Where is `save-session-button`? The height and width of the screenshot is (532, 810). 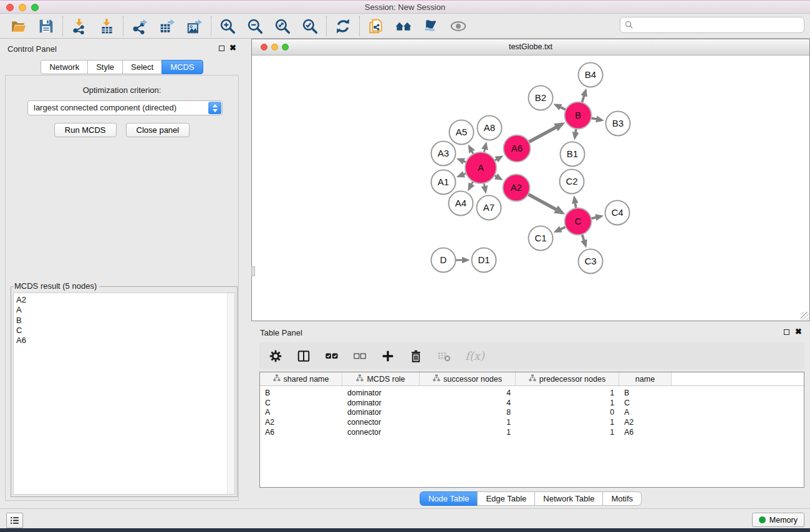 save-session-button is located at coordinates (46, 26).